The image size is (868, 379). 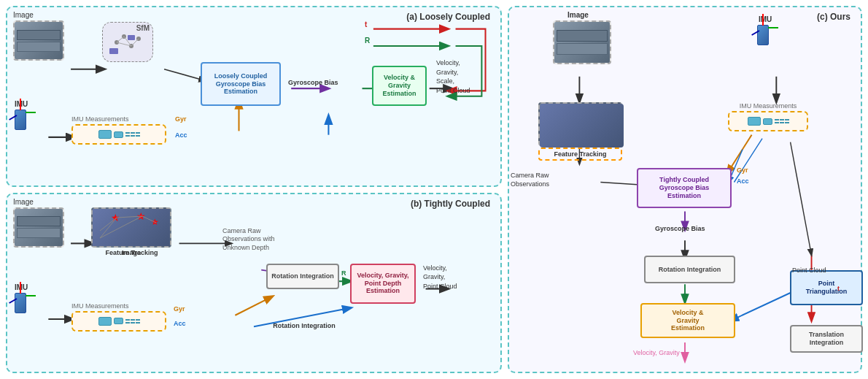 What do you see at coordinates (366, 25) in the screenshot?
I see `t-label-a: t` at bounding box center [366, 25].